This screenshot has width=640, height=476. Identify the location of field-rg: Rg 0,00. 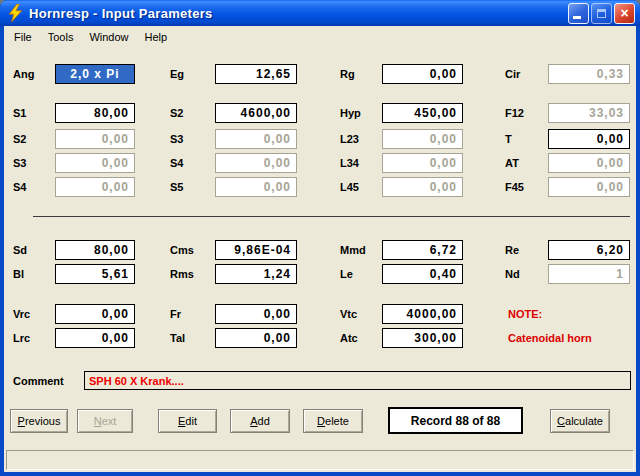
(402, 74).